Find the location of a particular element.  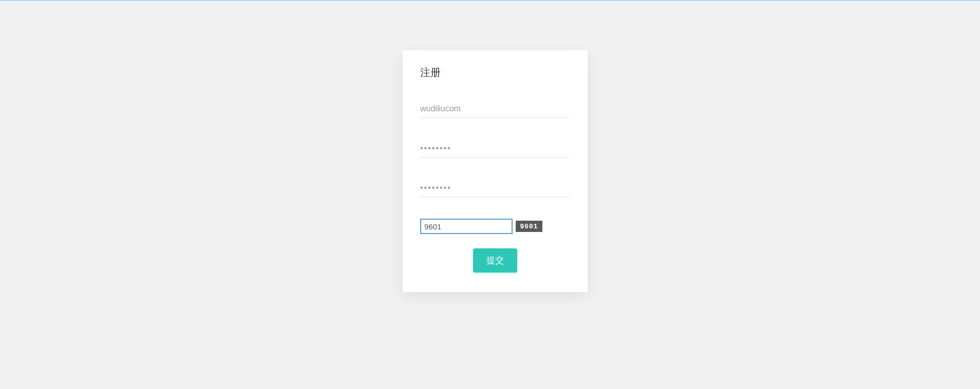

form-title: 注册 is located at coordinates (495, 73).